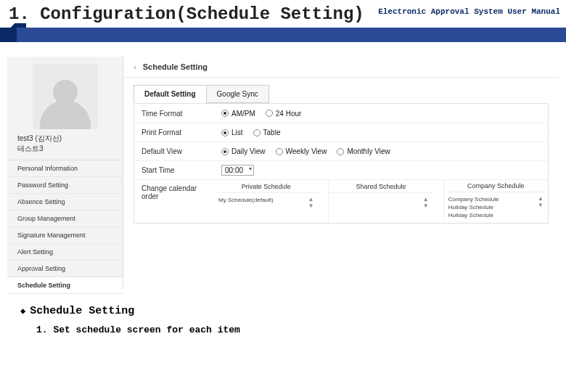 Image resolution: width=566 pixels, height=392 pixels. What do you see at coordinates (283, 19) in the screenshot?
I see `slide-header: 1. Configuration(Schedule Setting) Elect…` at bounding box center [283, 19].